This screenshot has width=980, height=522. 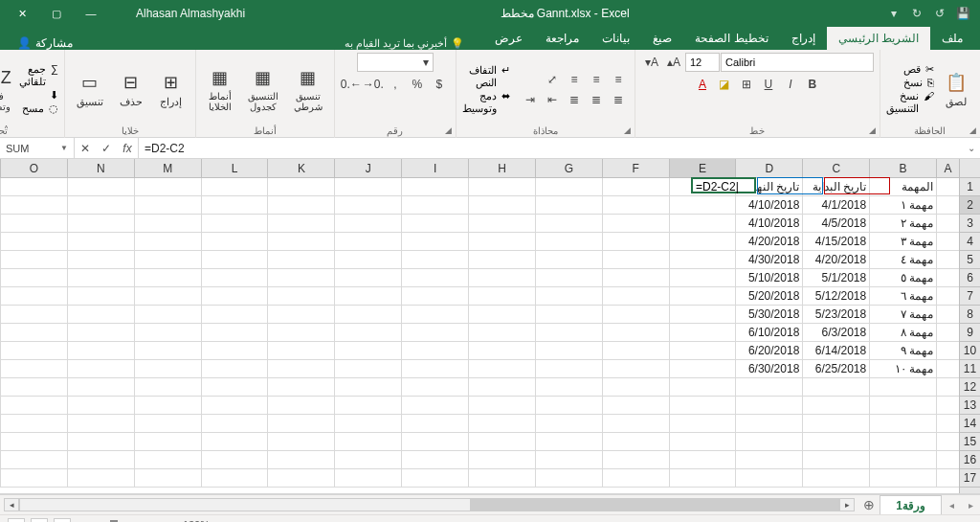 What do you see at coordinates (947, 314) in the screenshot?
I see `cell-A8` at bounding box center [947, 314].